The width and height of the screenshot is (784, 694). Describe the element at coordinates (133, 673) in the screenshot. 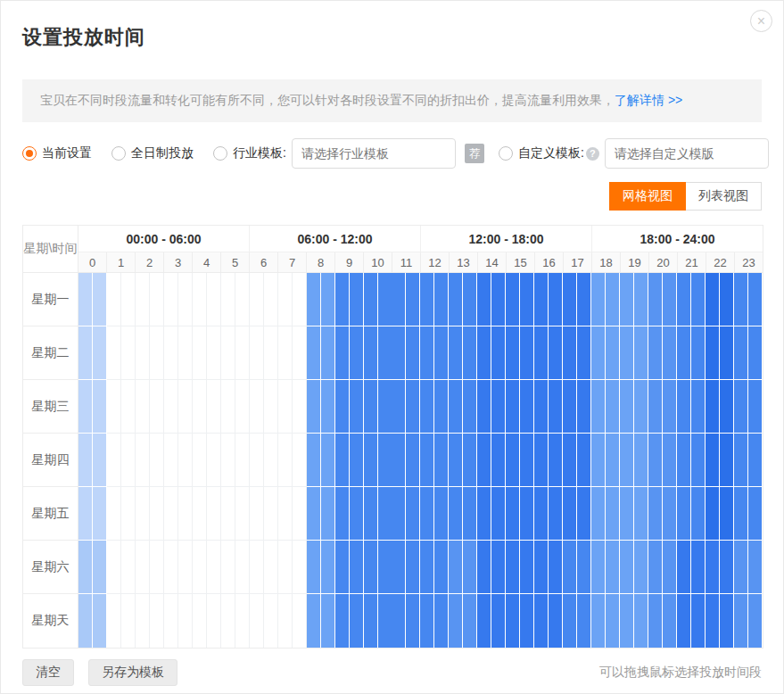

I see `save-as-template-button: 另存为模板` at that location.